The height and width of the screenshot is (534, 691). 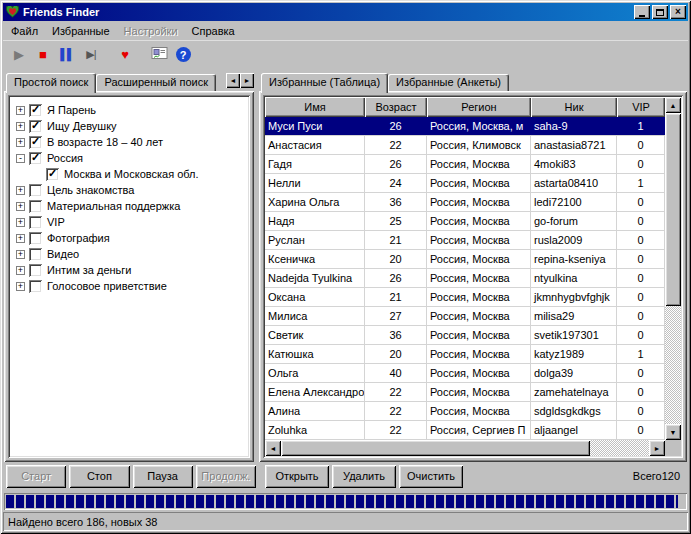 I want to click on tree-item-label: Россия, so click(x=65, y=158).